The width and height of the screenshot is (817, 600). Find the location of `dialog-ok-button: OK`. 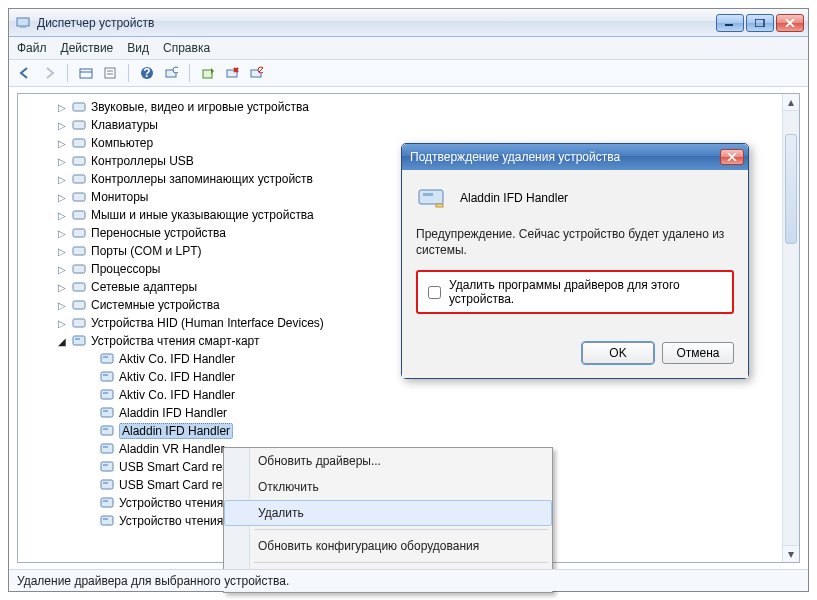

dialog-ok-button: OK is located at coordinates (618, 353).